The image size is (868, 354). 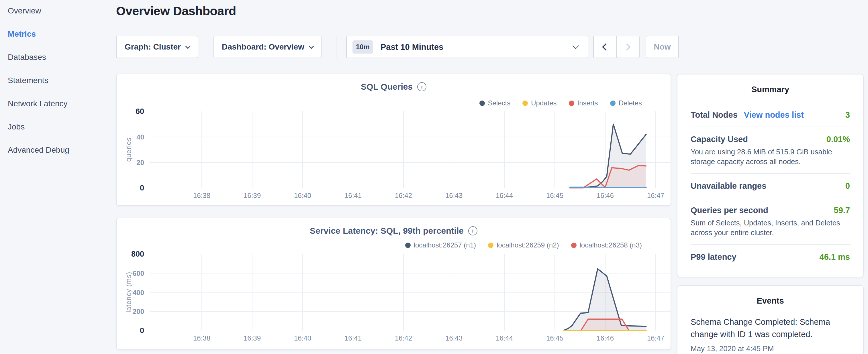 What do you see at coordinates (157, 47) in the screenshot?
I see `graph-dropdown: Graph: Cluster` at bounding box center [157, 47].